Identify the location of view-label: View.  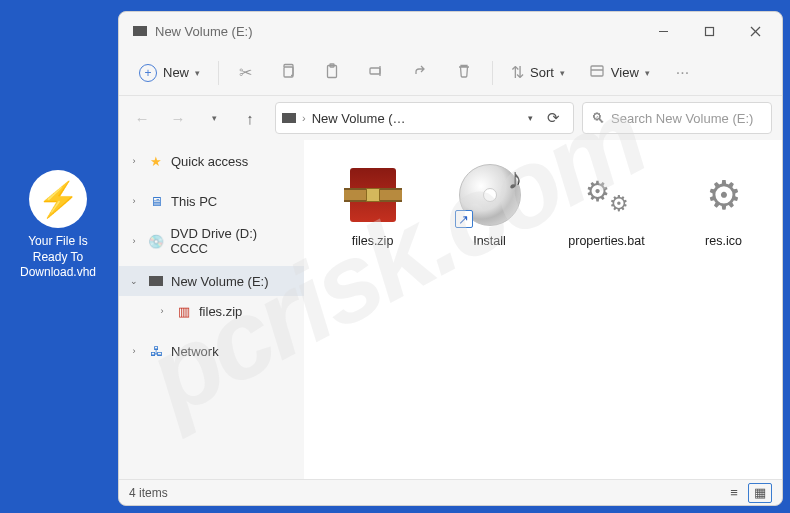
(625, 72).